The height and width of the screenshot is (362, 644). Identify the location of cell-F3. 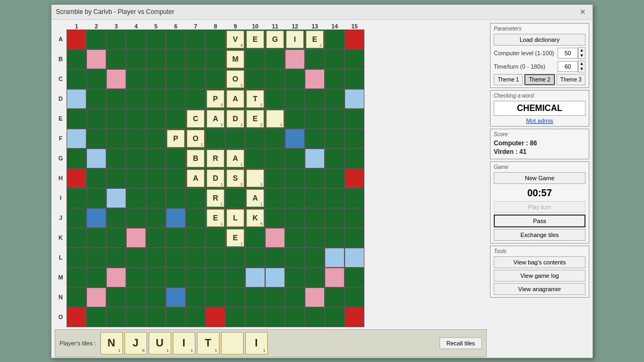
(116, 138).